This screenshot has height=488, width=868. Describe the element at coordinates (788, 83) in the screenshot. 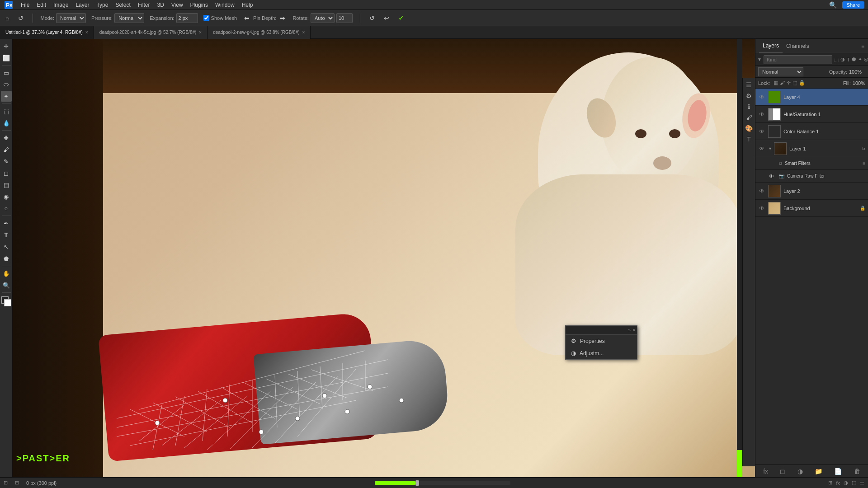

I see `lock-position-btn: ✛` at that location.